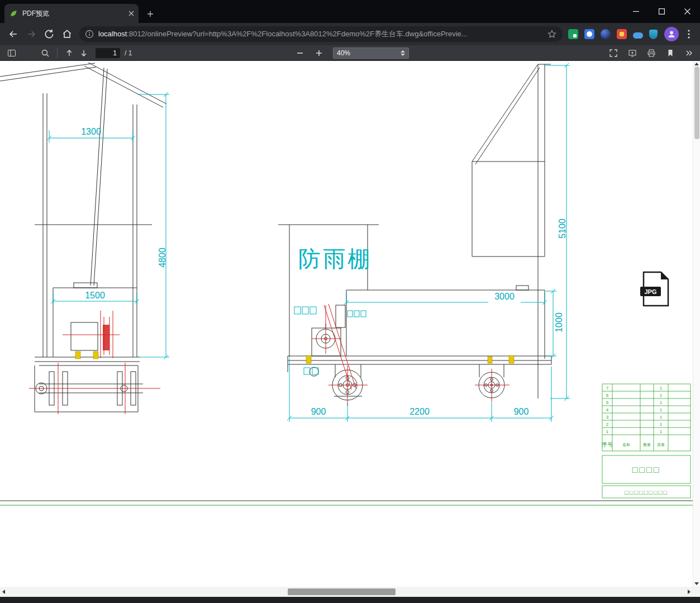 The image size is (700, 603). Describe the element at coordinates (350, 34) in the screenshot. I see `browser-navbar: localhost:8012/onlinePreview?url=http%3A…` at that location.